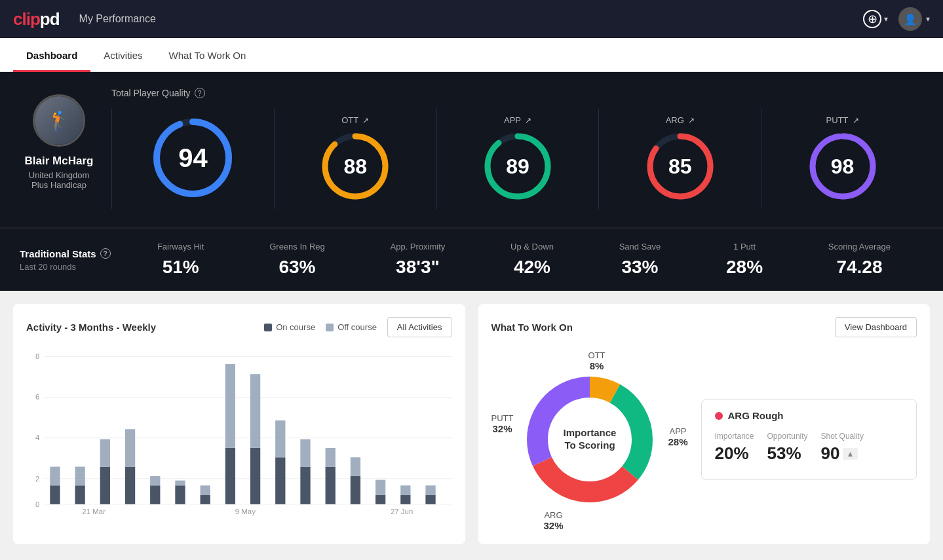 The height and width of the screenshot is (560, 943). I want to click on all-activities-button: All Activities, so click(419, 327).